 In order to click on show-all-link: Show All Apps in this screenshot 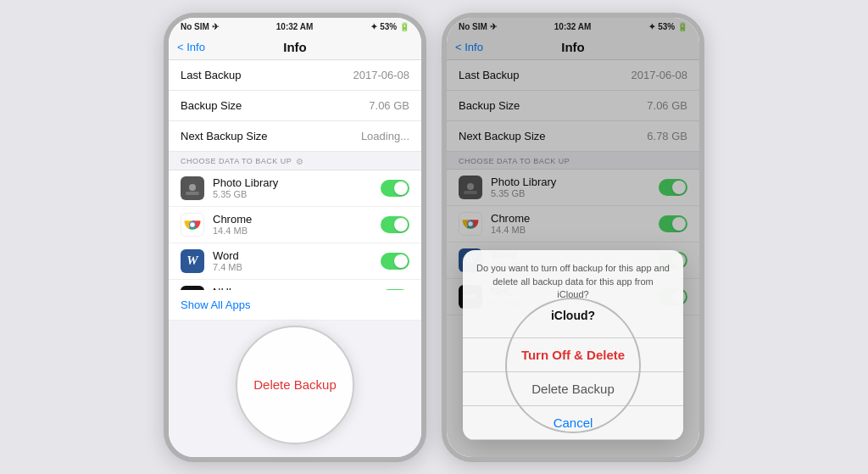, I will do `click(295, 305)`.